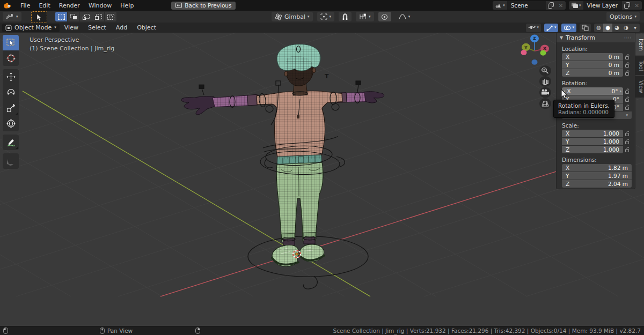 This screenshot has height=335, width=644. What do you see at coordinates (626, 28) in the screenshot?
I see `shading-rendered-button: ◑` at bounding box center [626, 28].